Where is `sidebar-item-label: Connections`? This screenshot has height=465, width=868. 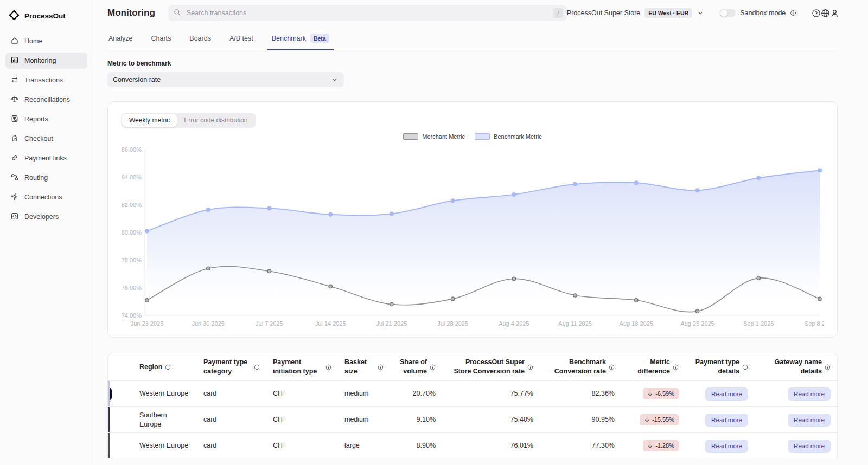
sidebar-item-label: Connections is located at coordinates (43, 197).